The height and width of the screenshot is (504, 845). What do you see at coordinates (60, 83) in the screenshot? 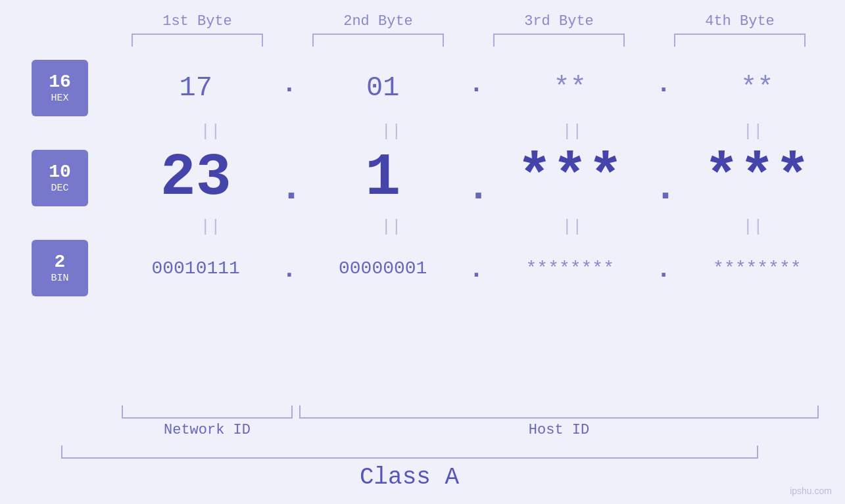
I see `hex-badge-number: 16` at bounding box center [60, 83].